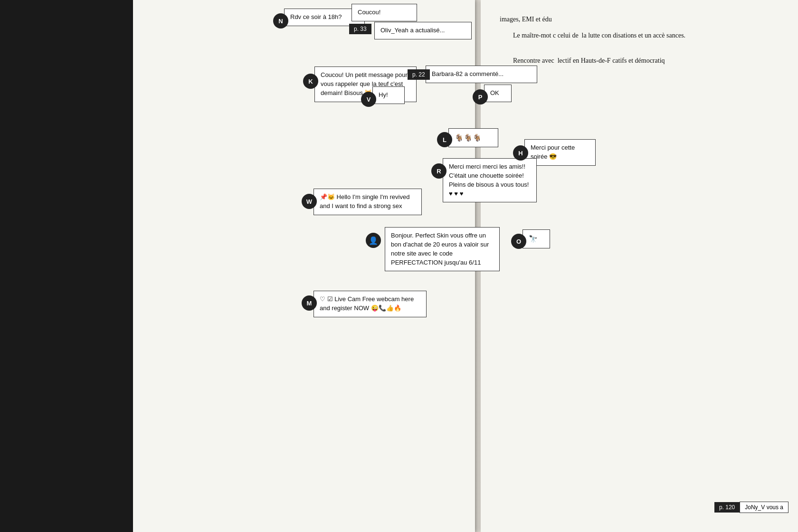 The width and height of the screenshot is (798, 532). Describe the element at coordinates (480, 97) in the screenshot. I see `avatar-p: P` at that location.